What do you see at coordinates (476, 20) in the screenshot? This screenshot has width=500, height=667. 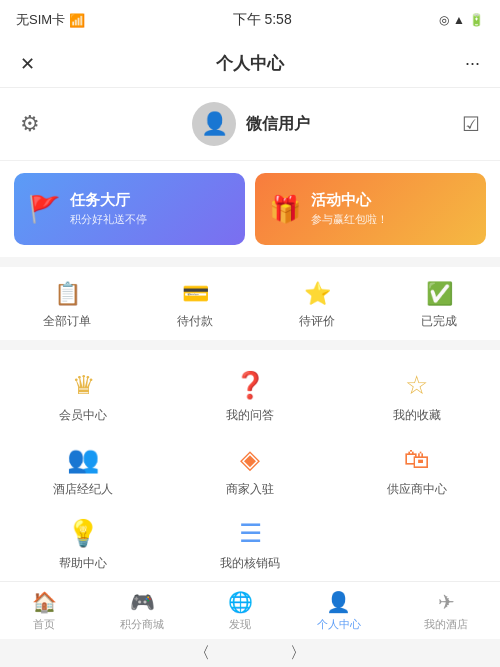 I see `battery-icon: 🔋` at bounding box center [476, 20].